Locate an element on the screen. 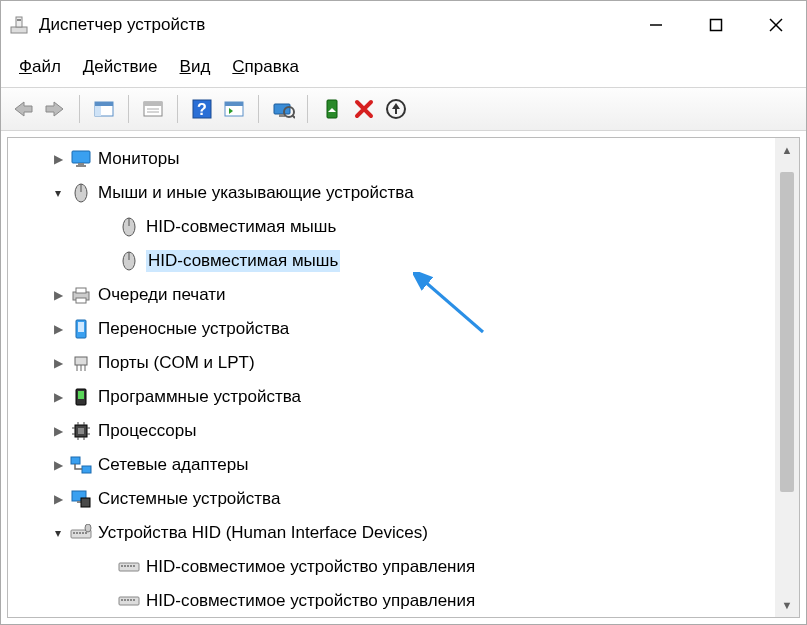 The width and height of the screenshot is (807, 625). scroll-down-button: ▼ is located at coordinates (787, 605).